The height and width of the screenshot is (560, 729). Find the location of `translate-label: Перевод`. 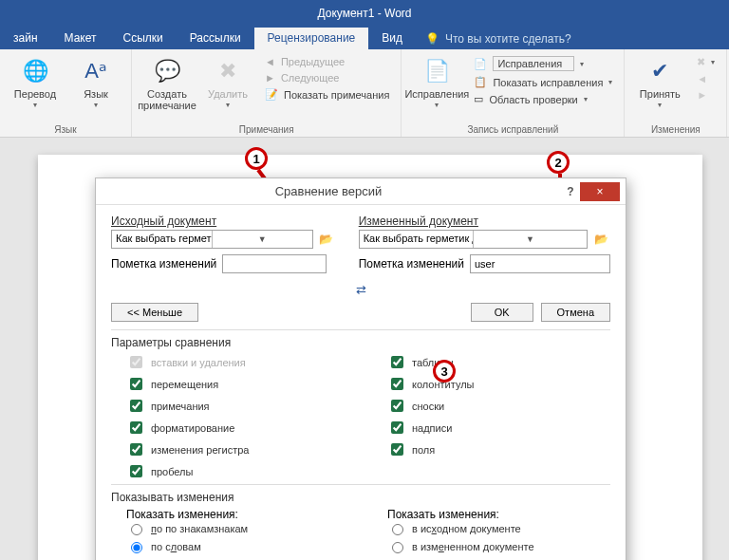

translate-label: Перевод is located at coordinates (35, 94).